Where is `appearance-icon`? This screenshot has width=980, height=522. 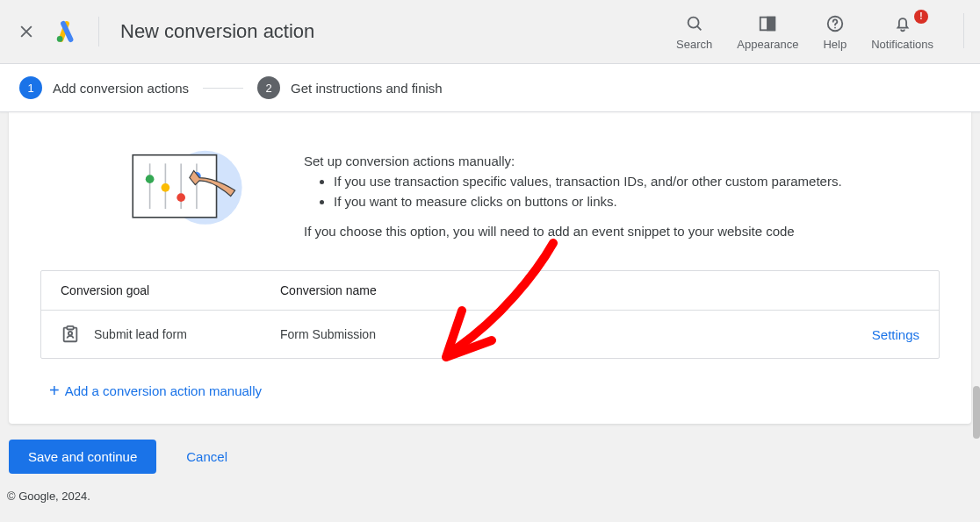 appearance-icon is located at coordinates (767, 24).